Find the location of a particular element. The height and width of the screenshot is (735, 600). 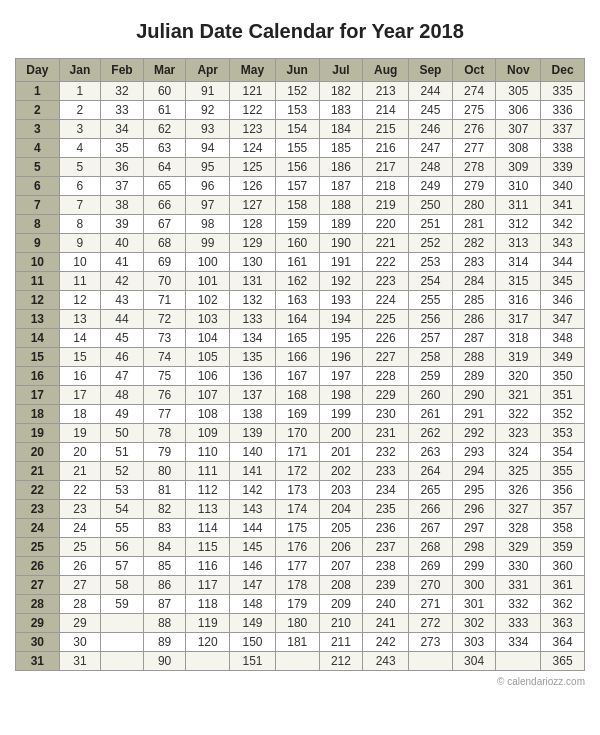

julian-day-value: 357 is located at coordinates (563, 510).